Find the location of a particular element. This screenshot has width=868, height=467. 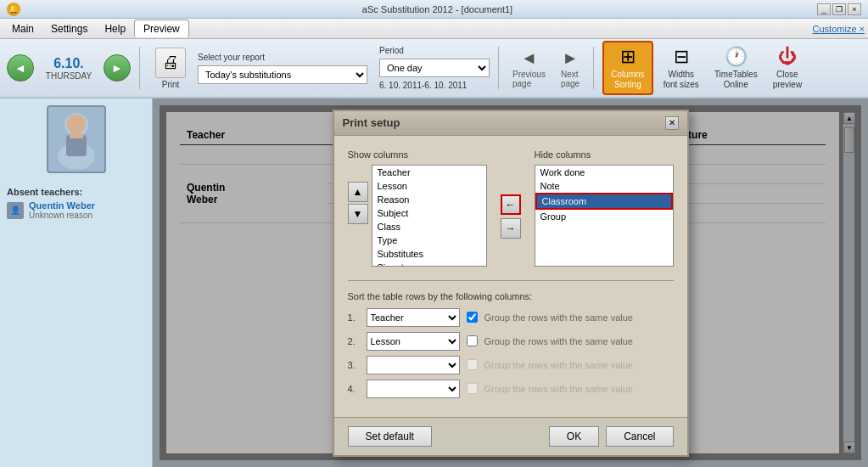

widths-font-sizes-button: ⊟ Widthsfont sizes is located at coordinates (681, 68).